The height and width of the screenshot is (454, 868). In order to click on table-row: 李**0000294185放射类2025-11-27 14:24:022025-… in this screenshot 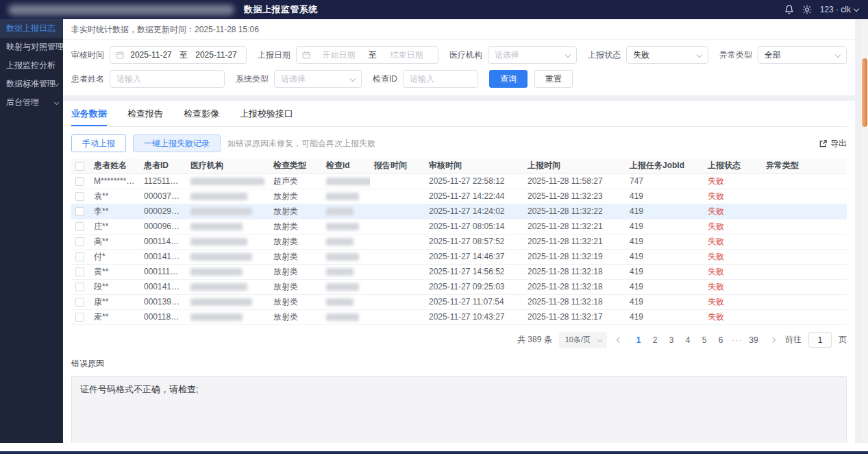, I will do `click(459, 211)`.